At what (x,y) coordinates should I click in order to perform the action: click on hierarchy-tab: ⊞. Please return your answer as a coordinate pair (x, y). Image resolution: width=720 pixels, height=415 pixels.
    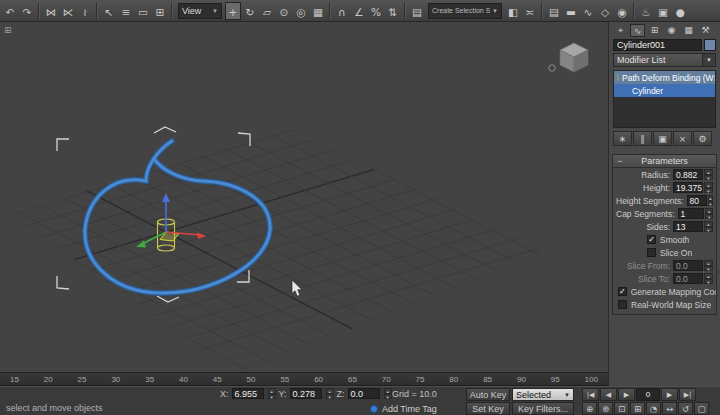
    Looking at the image, I should click on (654, 30).